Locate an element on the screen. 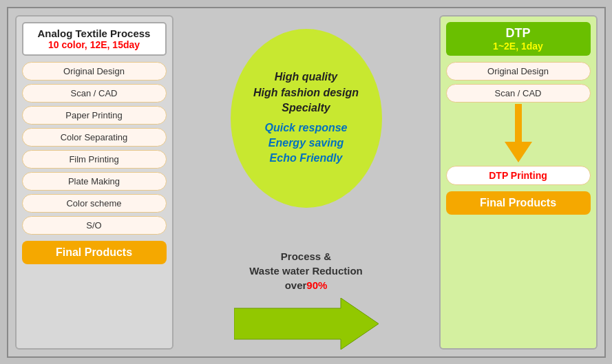 The height and width of the screenshot is (364, 612). step-so: S/O is located at coordinates (94, 226).